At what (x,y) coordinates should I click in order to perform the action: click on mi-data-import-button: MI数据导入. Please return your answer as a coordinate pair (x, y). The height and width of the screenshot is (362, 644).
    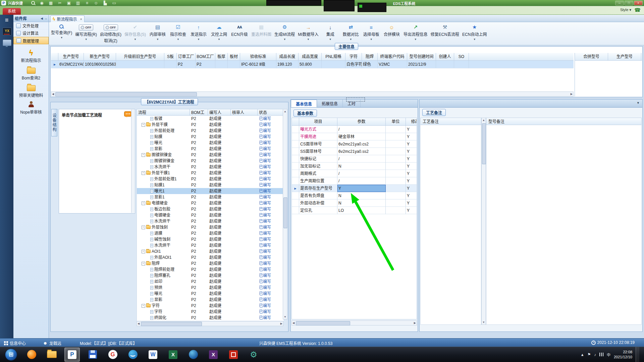
    Looking at the image, I should click on (308, 32).